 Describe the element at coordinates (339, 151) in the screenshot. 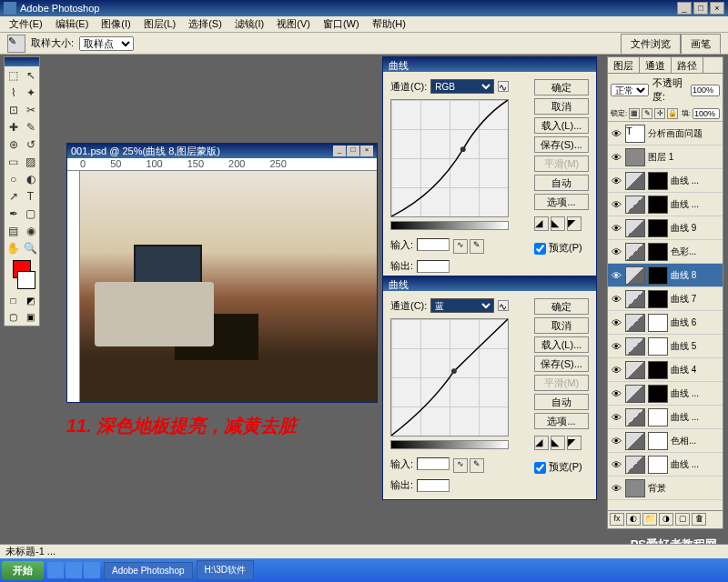

I see `doc-min: _` at that location.